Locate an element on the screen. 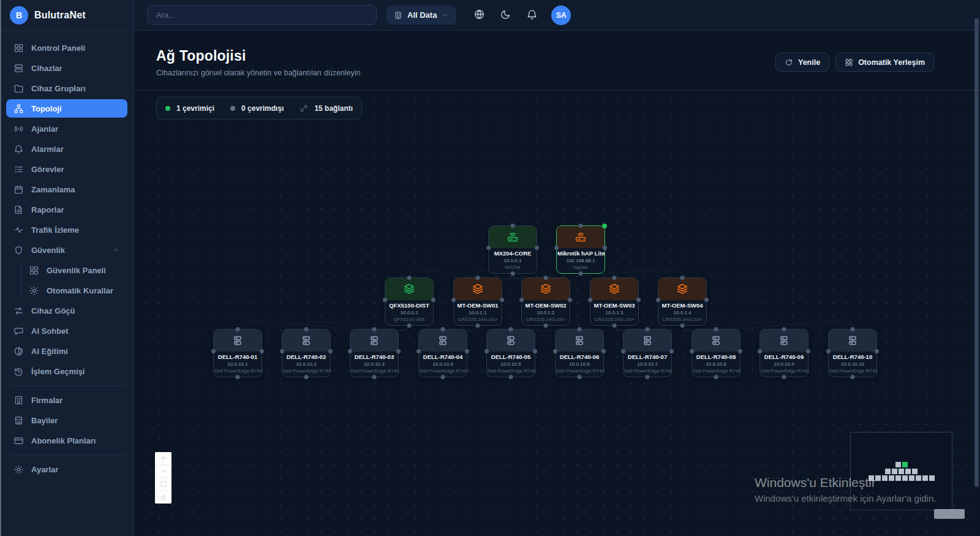 This screenshot has height=536, width=980. topology-node-mx204-core: MX204-CORE10.0.0.1MX204 is located at coordinates (513, 250).